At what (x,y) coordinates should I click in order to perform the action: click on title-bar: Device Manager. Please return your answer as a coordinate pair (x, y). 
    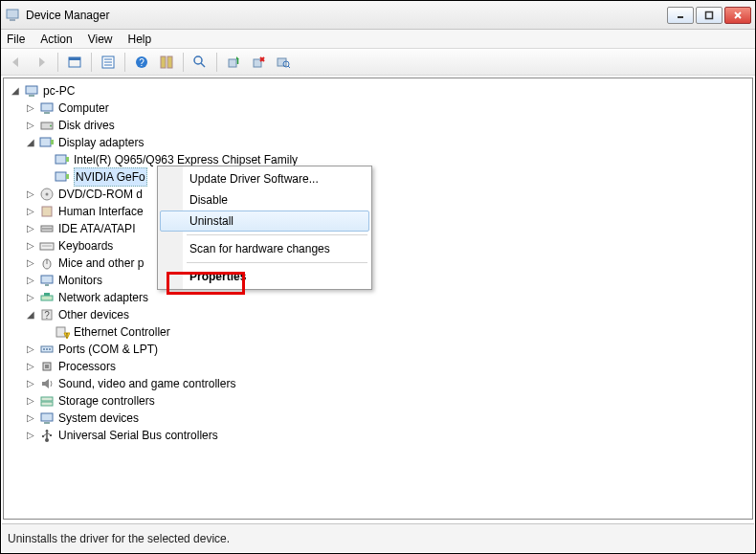
    Looking at the image, I should click on (378, 15).